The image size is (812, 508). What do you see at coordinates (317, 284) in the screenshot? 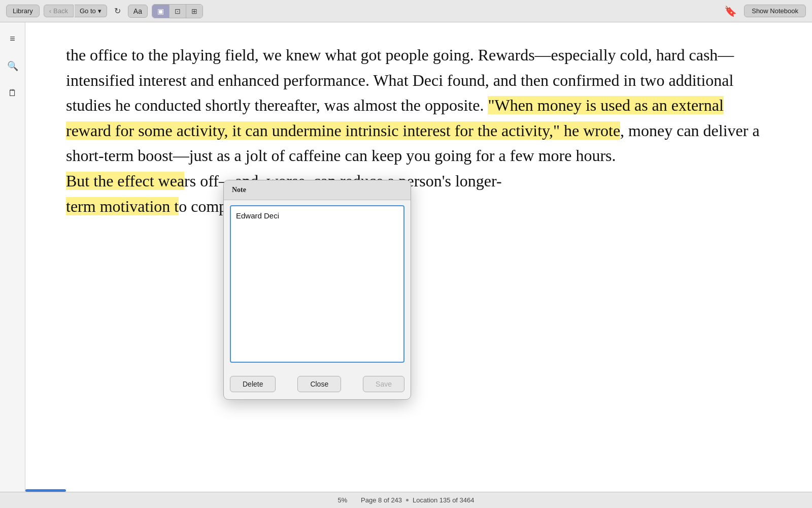
I see `note-textarea: Edward Deci` at bounding box center [317, 284].